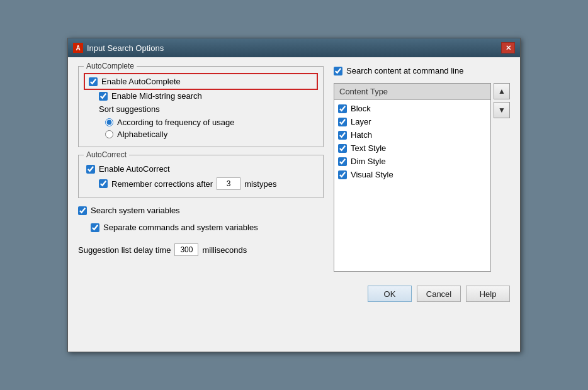 The width and height of the screenshot is (588, 390). What do you see at coordinates (224, 250) in the screenshot?
I see `delay-suffix: milliseconds` at bounding box center [224, 250].